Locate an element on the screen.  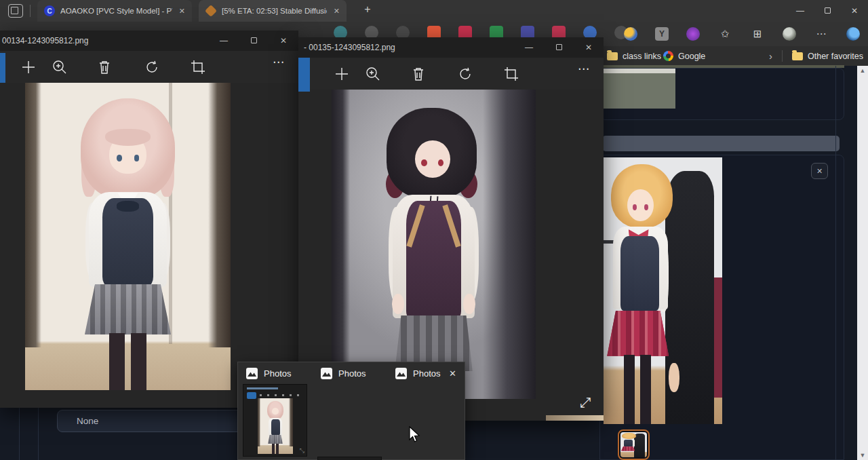
bookmarks-overflow-chevron: › is located at coordinates (770, 56).